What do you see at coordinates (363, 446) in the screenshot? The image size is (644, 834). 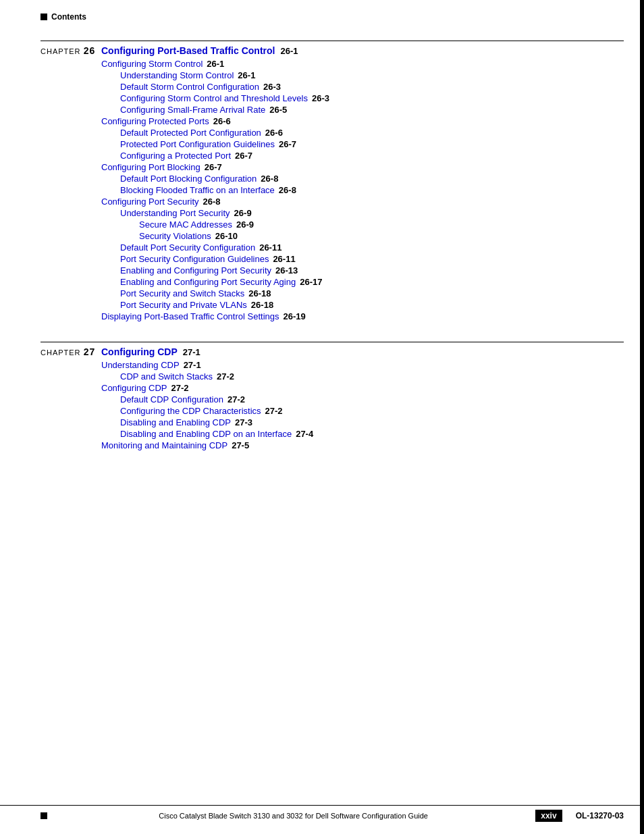 I see `list-item: Monitoring and Maintaining CDP27-5` at bounding box center [363, 446].